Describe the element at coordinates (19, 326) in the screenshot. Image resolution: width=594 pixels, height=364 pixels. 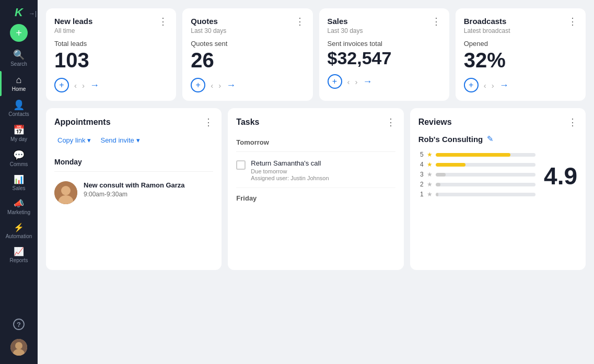
I see `help-button: ?` at that location.